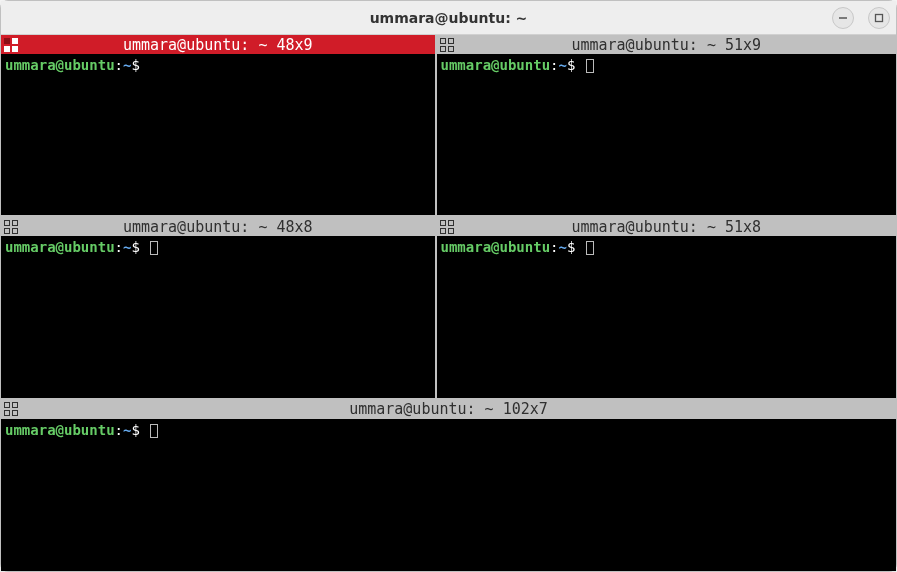 The height and width of the screenshot is (572, 897). What do you see at coordinates (666, 227) in the screenshot?
I see `pane-title-text: ummara@ubuntu: ~ 51x8` at bounding box center [666, 227].